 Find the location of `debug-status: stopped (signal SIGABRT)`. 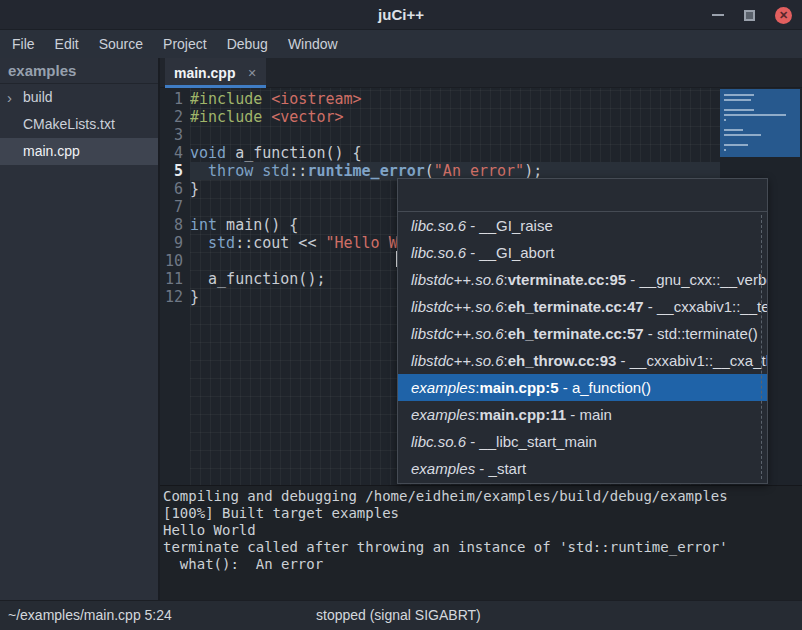

debug-status: stopped (signal SIGABRT) is located at coordinates (398, 616).